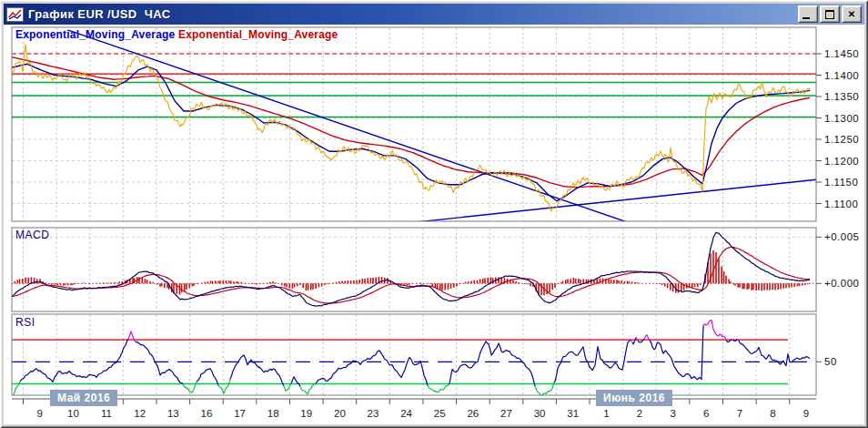 Image resolution: width=868 pixels, height=428 pixels. I want to click on titlebar: График EUR /USD ЧАС ✕, so click(434, 15).